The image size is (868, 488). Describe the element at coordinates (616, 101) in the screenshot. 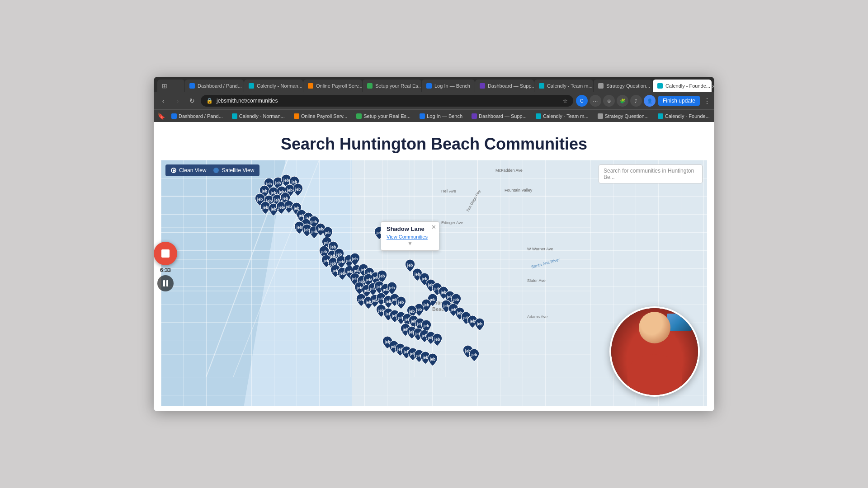

I see `browser-actions: G ··· ⊕ 🧩 ⤴ 👤` at that location.